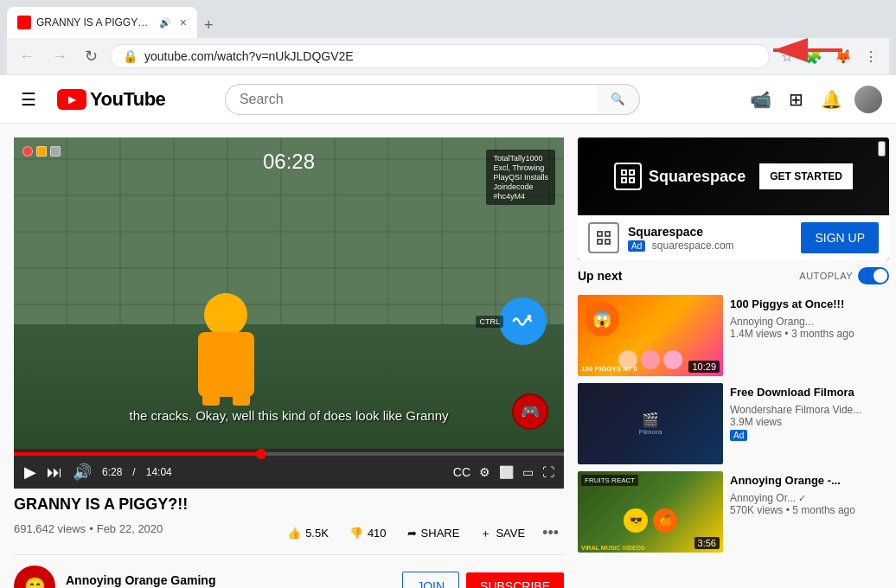 The width and height of the screenshot is (896, 588). Describe the element at coordinates (35, 577) in the screenshot. I see `channel-avatar: 😄` at that location.